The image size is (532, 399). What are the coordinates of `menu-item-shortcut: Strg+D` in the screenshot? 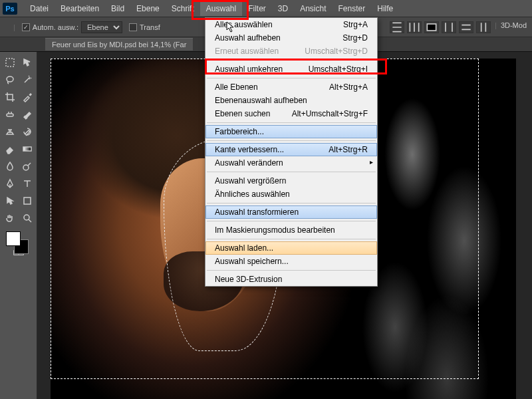 It's located at (355, 38).